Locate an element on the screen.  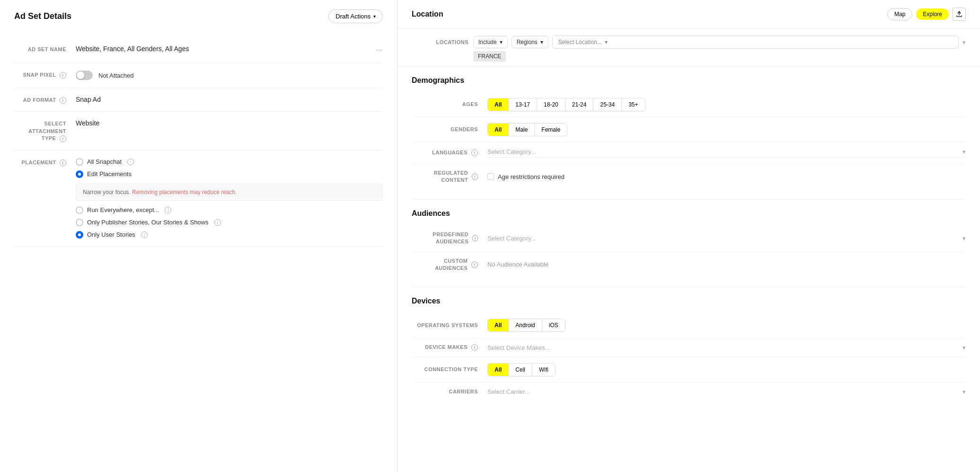
age-restriction-checkbox is located at coordinates (491, 177).